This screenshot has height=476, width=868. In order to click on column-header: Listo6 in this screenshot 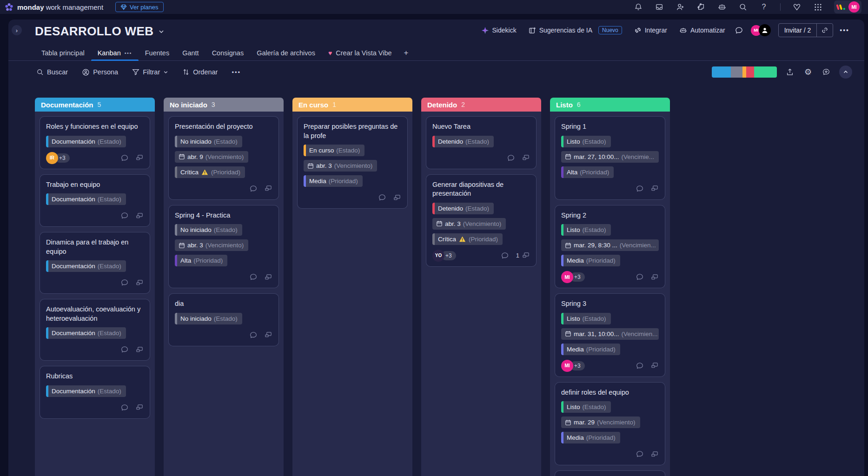, I will do `click(610, 105)`.